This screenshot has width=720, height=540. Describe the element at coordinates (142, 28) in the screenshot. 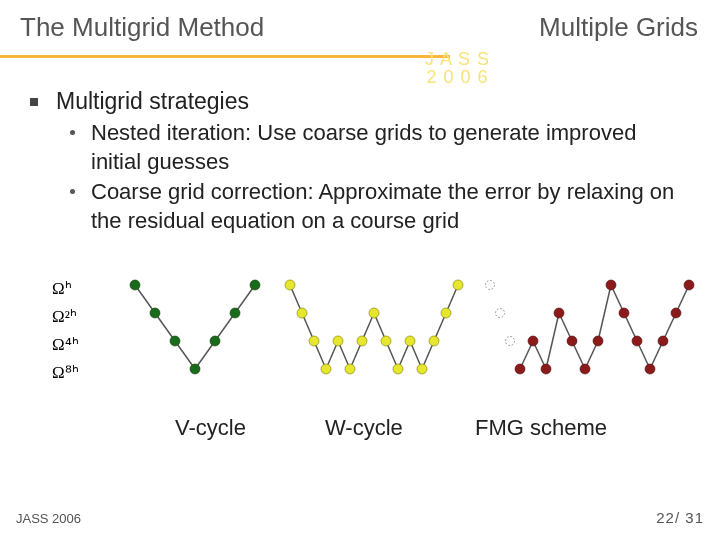

I see `slide-title-left: The Multigrid Method` at that location.